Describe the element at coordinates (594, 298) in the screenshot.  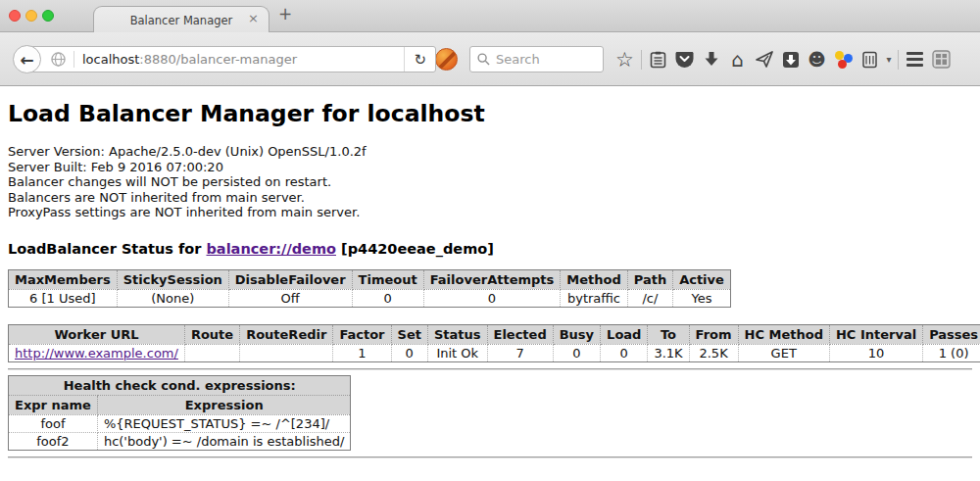
I see `cell-method: bytraffic` at that location.